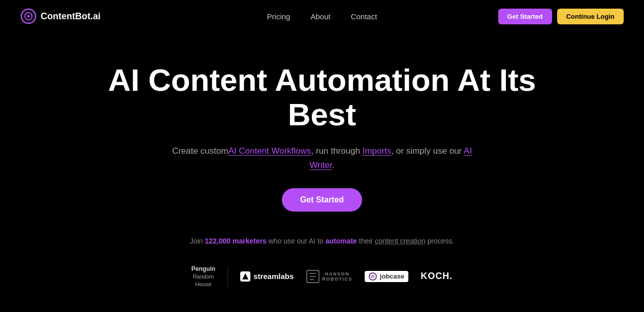 The width and height of the screenshot is (644, 312). I want to click on social-proof-text: Join 122,000 marketers who use our AI to…, so click(322, 241).